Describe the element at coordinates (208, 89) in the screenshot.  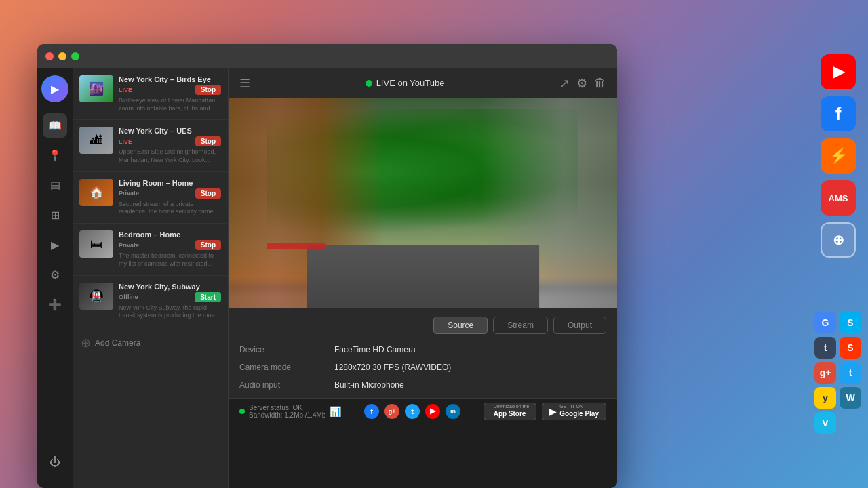
I see `stop-button-nyc-birds: Stop` at that location.